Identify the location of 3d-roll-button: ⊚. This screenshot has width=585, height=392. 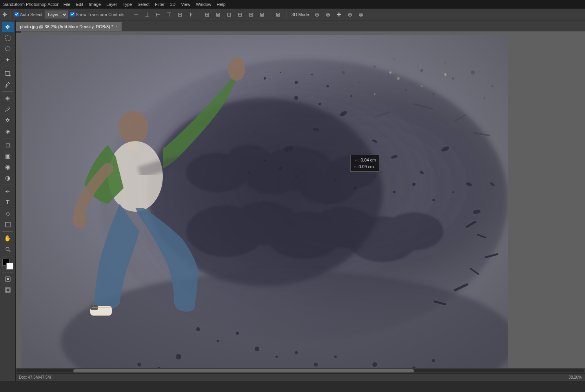
(328, 15).